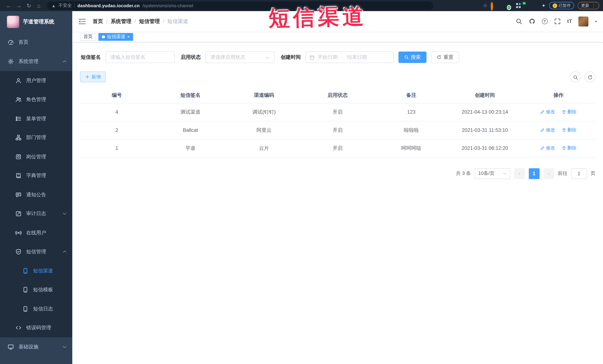 Image resolution: width=603 pixels, height=364 pixels. I want to click on browser-chrome: ← → ↻ ⌂ ▲ 不安全 dashboard.yudao.iocoder.cn…, so click(302, 6).